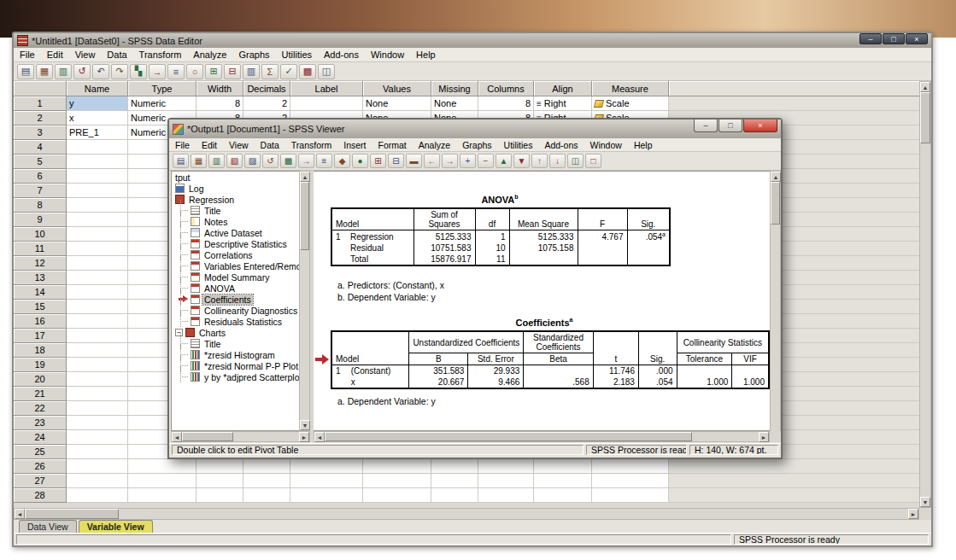 The height and width of the screenshot is (560, 956). Describe the element at coordinates (97, 234) in the screenshot. I see `cell-10-name` at that location.